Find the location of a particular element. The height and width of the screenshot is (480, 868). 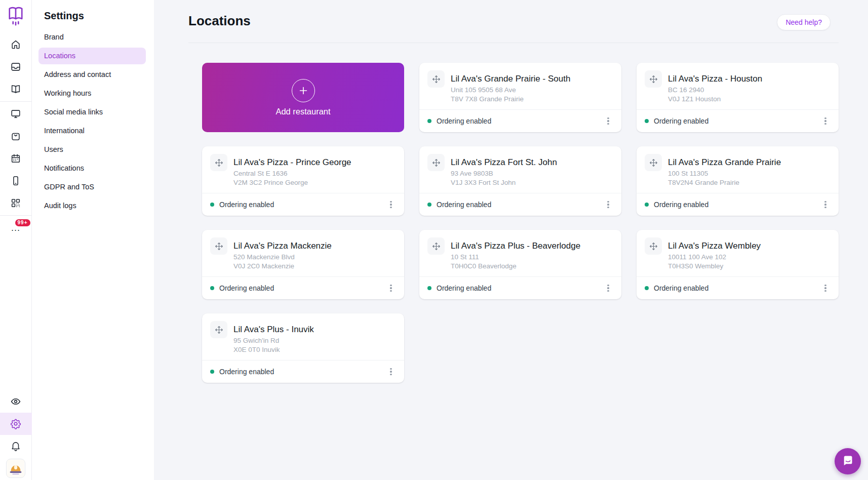

location-address-line1: Unit 105 9505 68 Ave is located at coordinates (510, 90).